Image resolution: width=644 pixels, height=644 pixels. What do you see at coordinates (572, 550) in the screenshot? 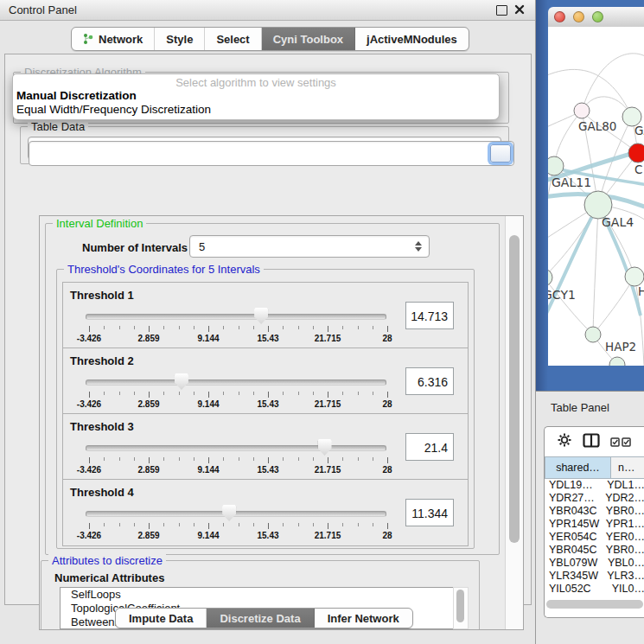
I see `cell-shared-name: YBR045C` at bounding box center [572, 550].